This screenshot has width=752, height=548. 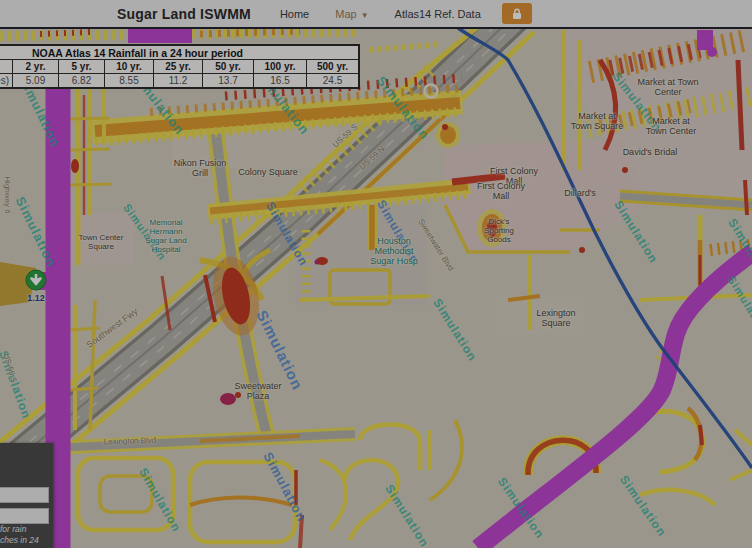 What do you see at coordinates (36, 82) in the screenshot?
I see `rainfall-value: 5.09` at bounding box center [36, 82].